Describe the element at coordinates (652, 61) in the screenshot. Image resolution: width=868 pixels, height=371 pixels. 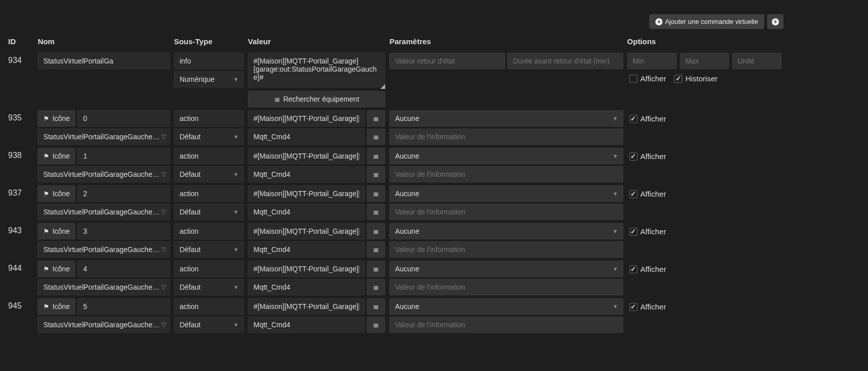
I see `min-input` at that location.